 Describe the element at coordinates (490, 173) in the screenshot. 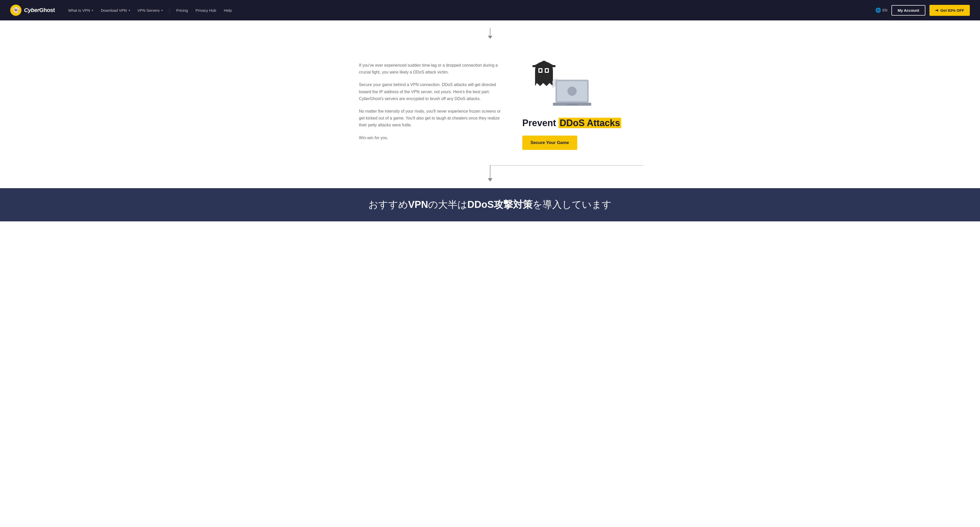

I see `divider-line-container` at that location.